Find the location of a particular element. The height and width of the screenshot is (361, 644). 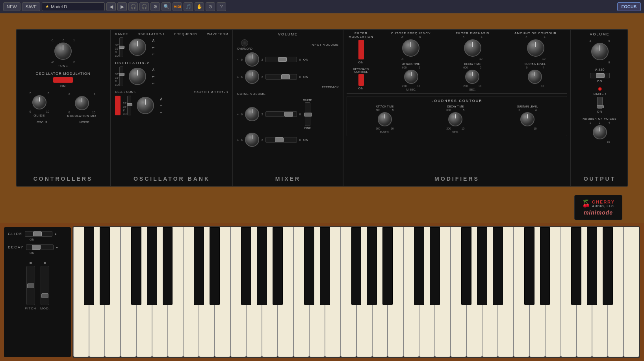

osc2-range-slider is located at coordinates (121, 76).